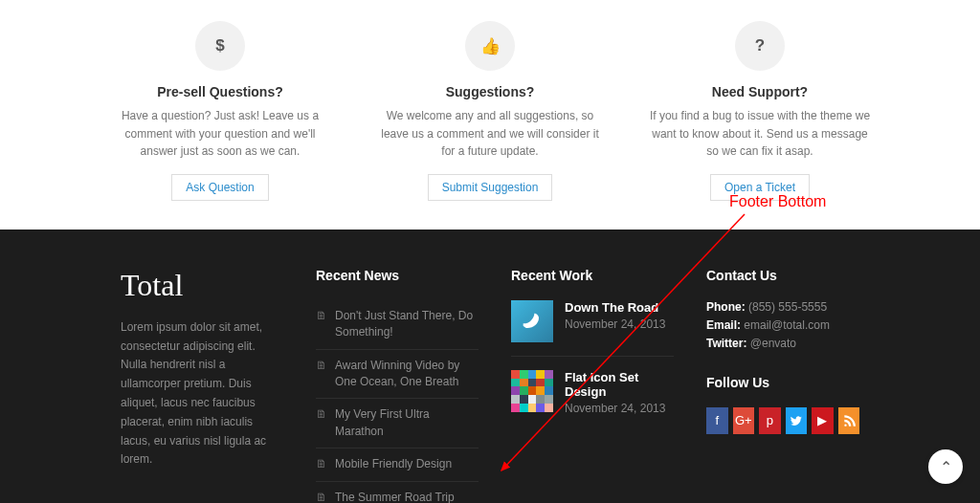 The width and height of the screenshot is (980, 503). Describe the element at coordinates (614, 308) in the screenshot. I see `work-title: Down The Road` at that location.